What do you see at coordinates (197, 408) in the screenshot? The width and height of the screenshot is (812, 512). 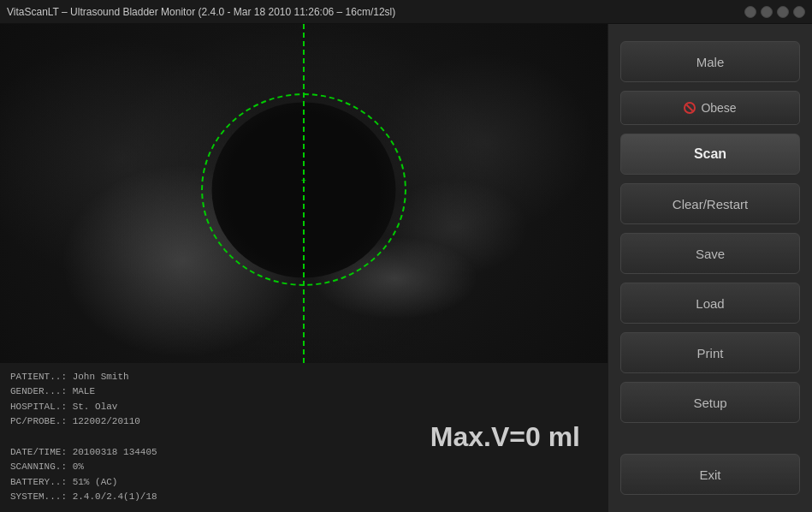 I see `hospital-row: HOSPITAL.: St. Olav` at bounding box center [197, 408].